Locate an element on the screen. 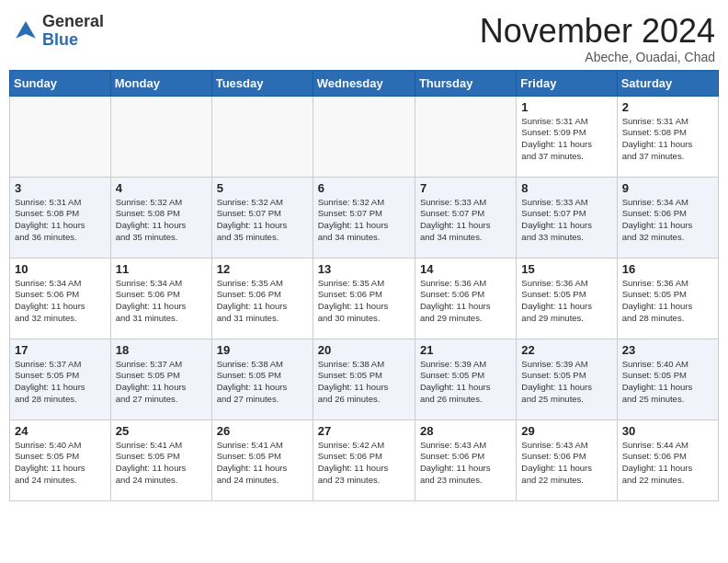 The width and height of the screenshot is (728, 563). calendar-cell: 13Sunrise: 5:35 AM Sunset: 5:06 PM Dayli… is located at coordinates (364, 298).